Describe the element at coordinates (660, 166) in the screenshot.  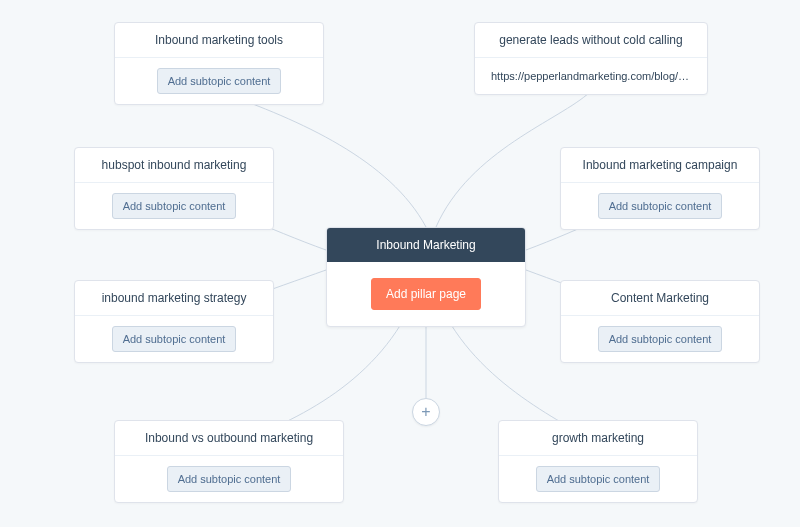
I see `subtopic-title: Inbound marketing campaign` at that location.